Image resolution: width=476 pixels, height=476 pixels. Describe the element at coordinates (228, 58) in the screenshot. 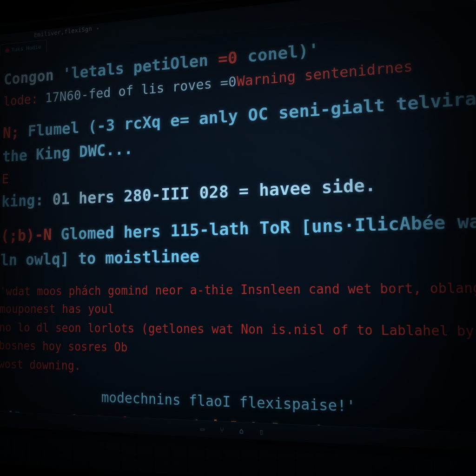

I see `code-span: =0` at that location.